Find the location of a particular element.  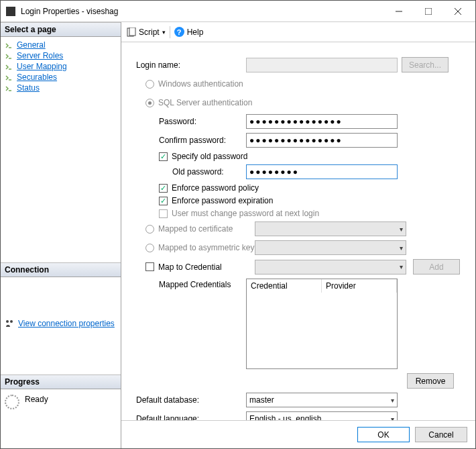

help-icon: ? is located at coordinates (180, 32).